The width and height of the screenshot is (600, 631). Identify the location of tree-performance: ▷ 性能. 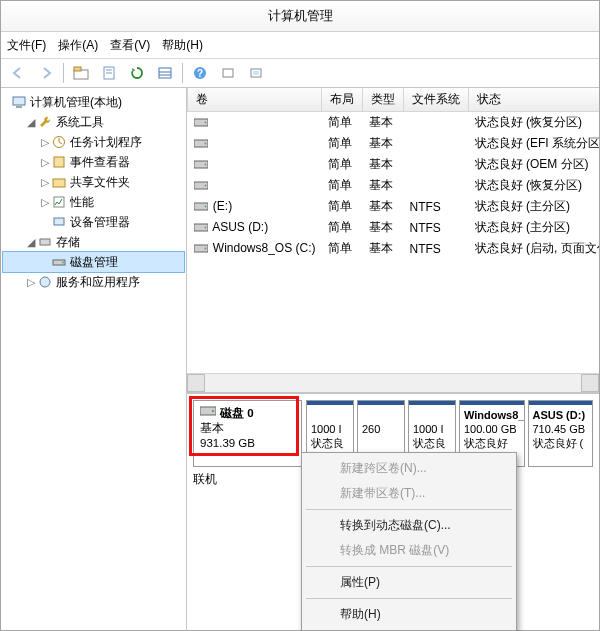
(94, 202).